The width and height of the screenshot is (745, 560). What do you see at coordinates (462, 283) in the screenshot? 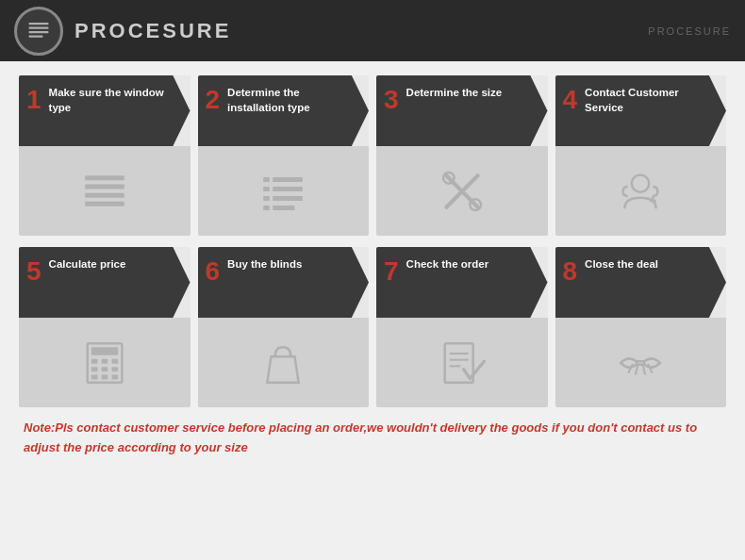
I see `step-7-header: 7 Check the order` at bounding box center [462, 283].